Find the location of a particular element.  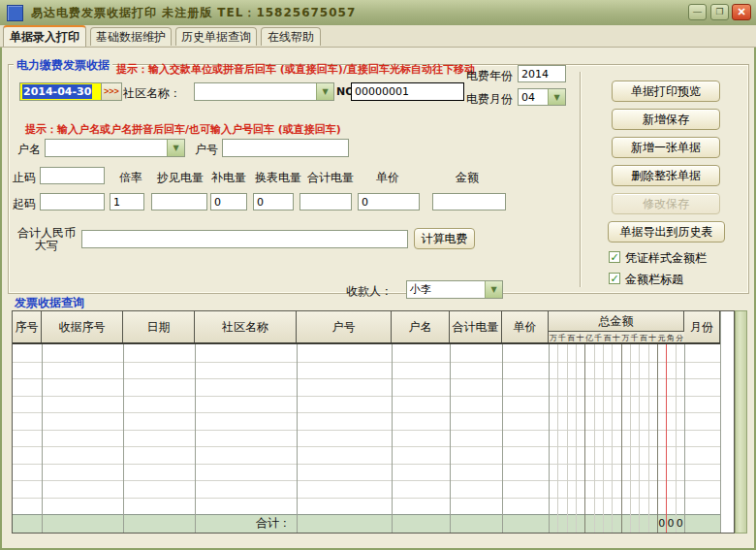

voucher-style-checkbox-label: 凭证样式金额栏 is located at coordinates (666, 258).